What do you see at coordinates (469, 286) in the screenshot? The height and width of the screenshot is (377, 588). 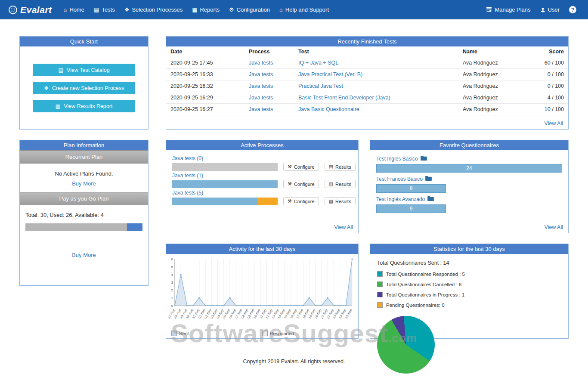 I see `statistics-legend-block: Total Questionnaires Sent : 14 Total Que…` at bounding box center [469, 286].